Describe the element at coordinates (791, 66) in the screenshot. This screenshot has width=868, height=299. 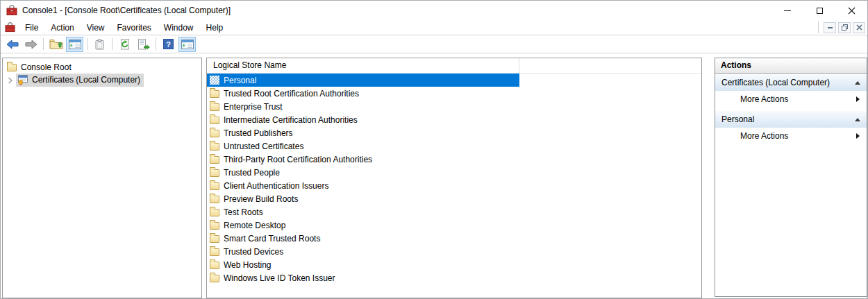
I see `actions-pane-title: Actions` at that location.